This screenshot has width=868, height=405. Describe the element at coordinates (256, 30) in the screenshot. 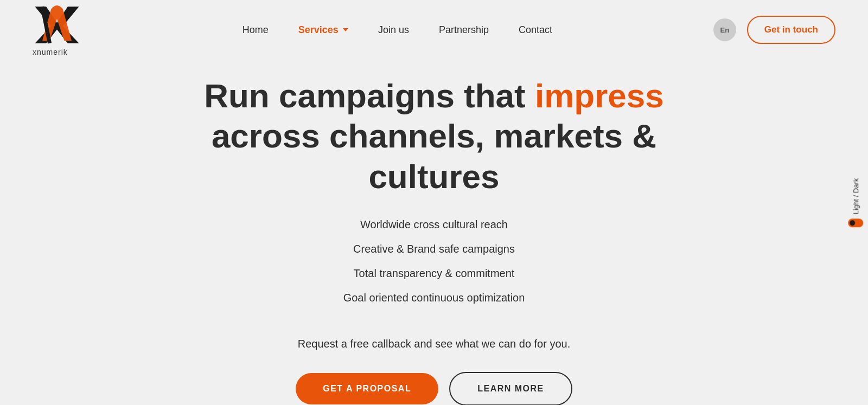

I see `nav-home: Home` at that location.